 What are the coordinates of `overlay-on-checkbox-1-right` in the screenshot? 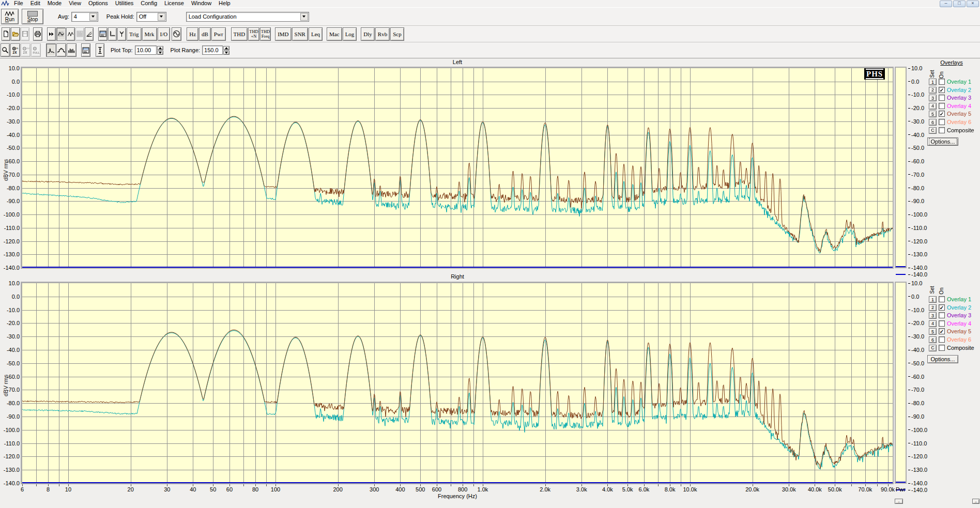 It's located at (942, 299).